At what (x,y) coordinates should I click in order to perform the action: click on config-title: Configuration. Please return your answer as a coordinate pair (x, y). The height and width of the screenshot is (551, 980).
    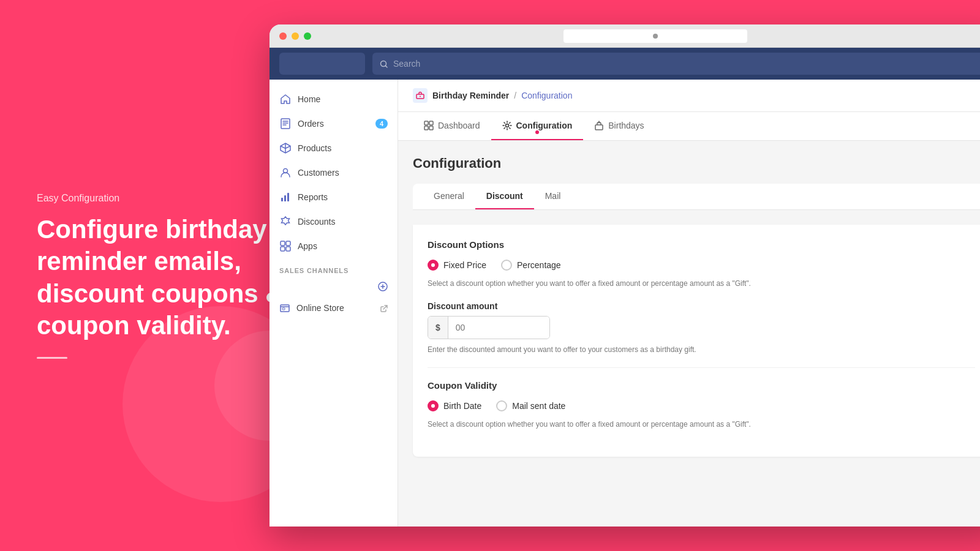
    Looking at the image, I should click on (696, 163).